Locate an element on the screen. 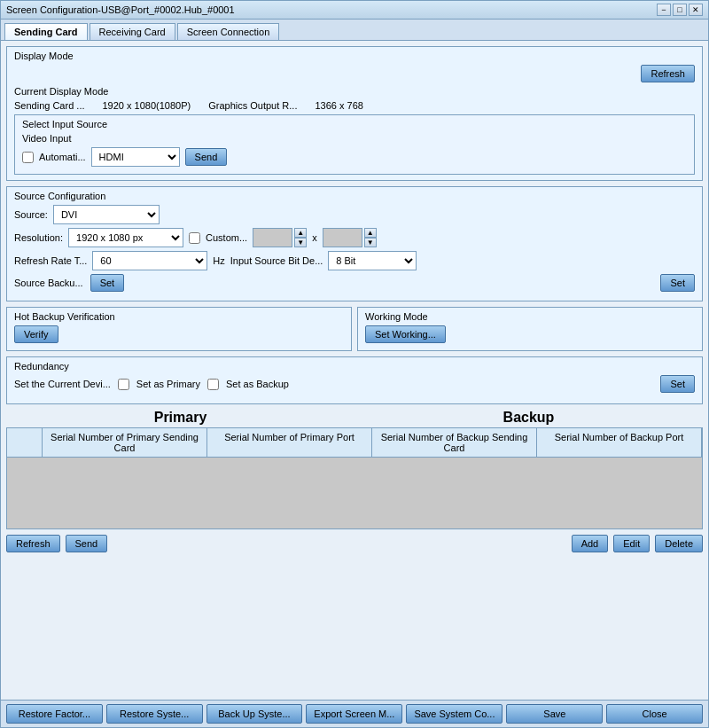 The width and height of the screenshot is (709, 728). verify-button: Verify is located at coordinates (36, 334).